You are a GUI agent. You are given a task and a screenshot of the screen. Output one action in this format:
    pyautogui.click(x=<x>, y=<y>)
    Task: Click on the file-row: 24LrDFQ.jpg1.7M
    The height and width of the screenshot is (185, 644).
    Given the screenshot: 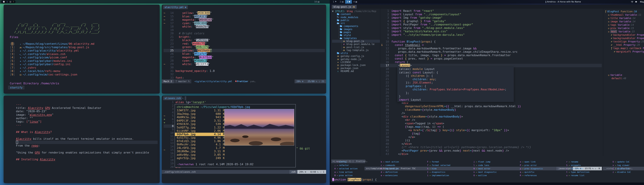 What is the action you would take?
    pyautogui.click(x=200, y=148)
    